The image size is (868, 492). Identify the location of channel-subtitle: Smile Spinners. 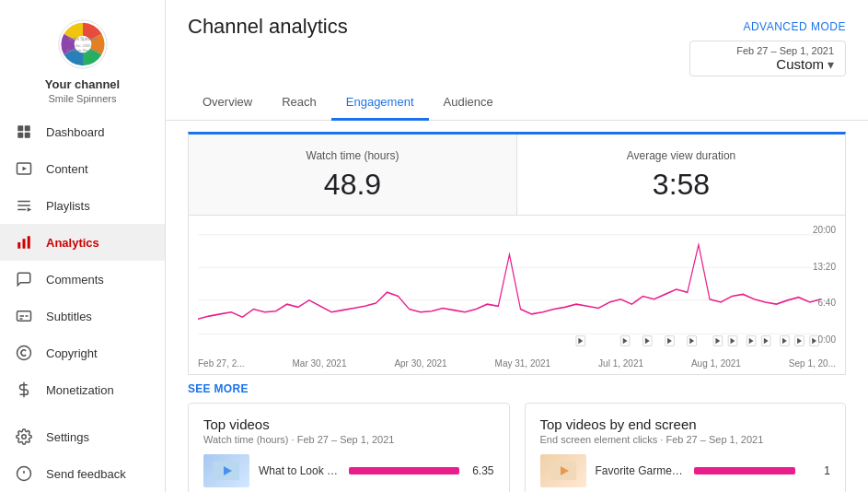
(83, 99).